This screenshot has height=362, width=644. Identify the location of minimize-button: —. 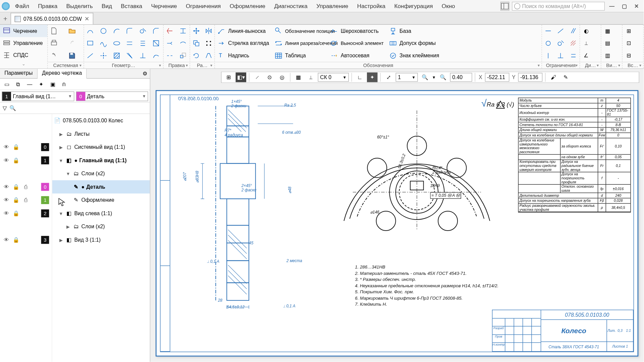
(612, 6).